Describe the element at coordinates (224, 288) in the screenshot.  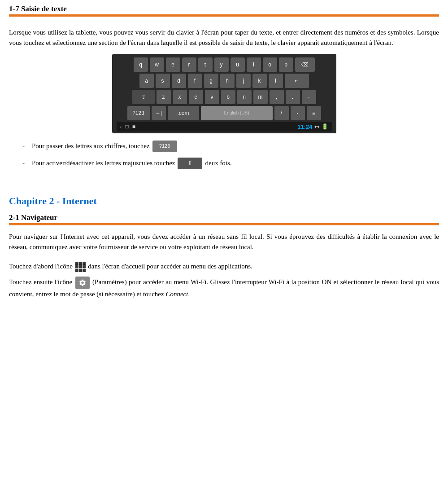
I see `section-21-paragraph3: Touchez ensuite l'icône (Paramètres) pou…` at that location.